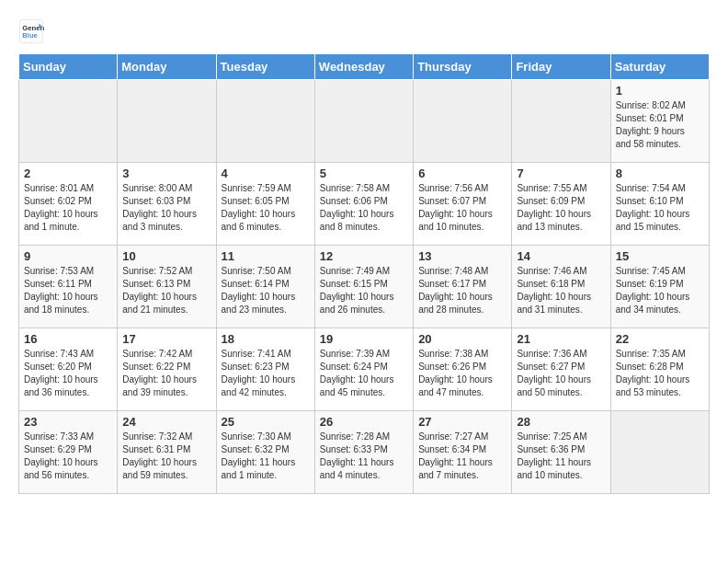 Image resolution: width=728 pixels, height=563 pixels. Describe the element at coordinates (462, 173) in the screenshot. I see `day-number: 6` at that location.